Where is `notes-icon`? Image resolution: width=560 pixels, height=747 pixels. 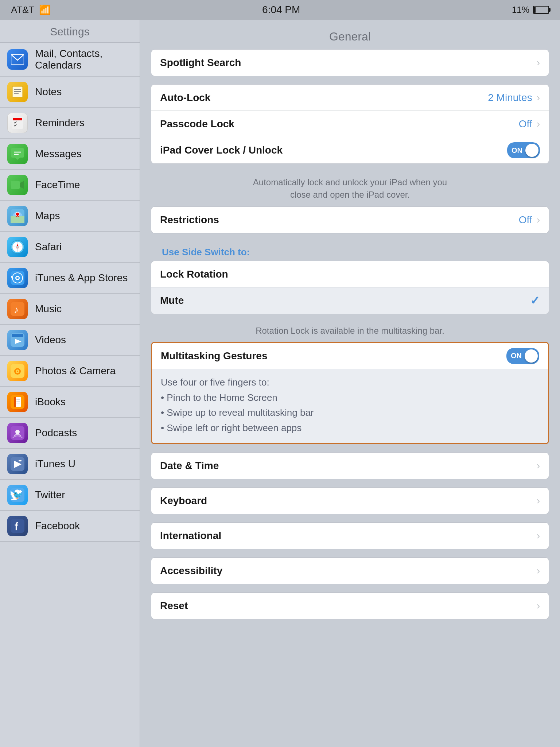
notes-icon is located at coordinates (18, 92).